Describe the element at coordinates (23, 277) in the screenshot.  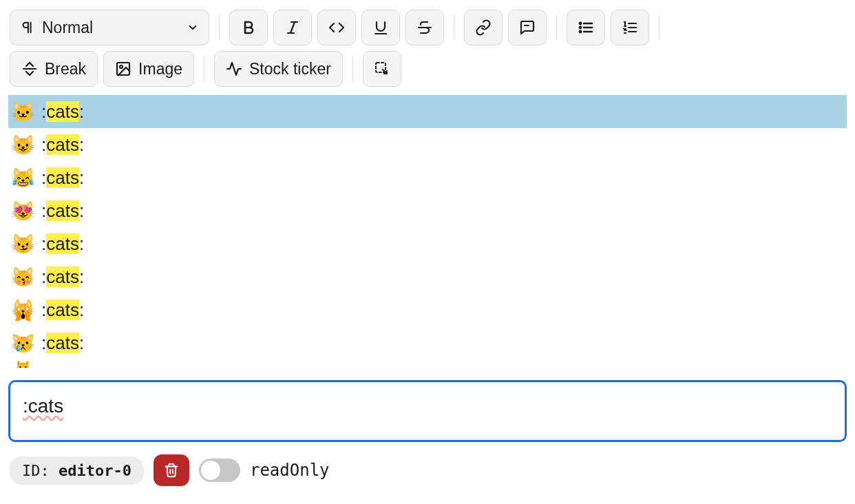
I see `emoji-glyph: 😽` at that location.